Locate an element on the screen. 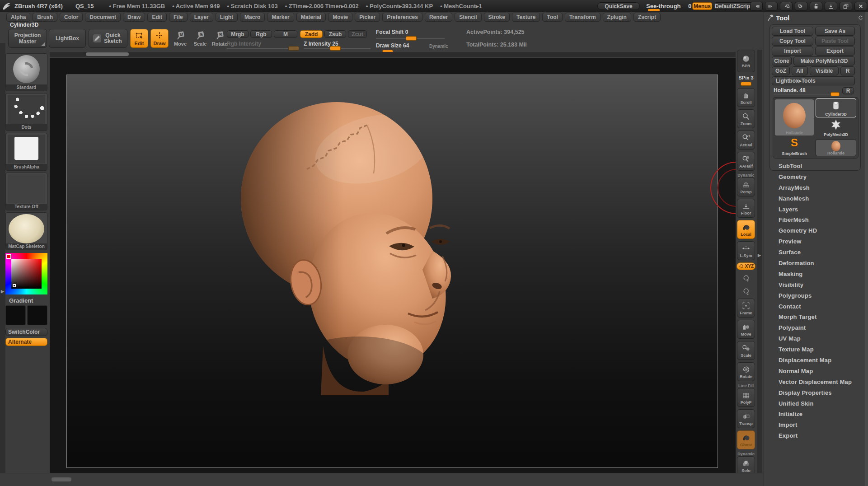 The image size is (868, 486). right-rail-expand-icon: ▶ is located at coordinates (759, 255).